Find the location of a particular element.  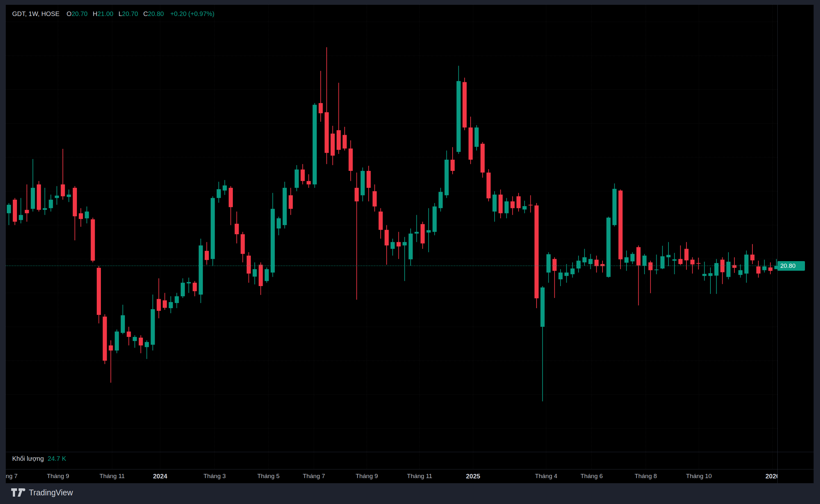

volume-indicator-row: Khối lượng24.7 K is located at coordinates (39, 459).